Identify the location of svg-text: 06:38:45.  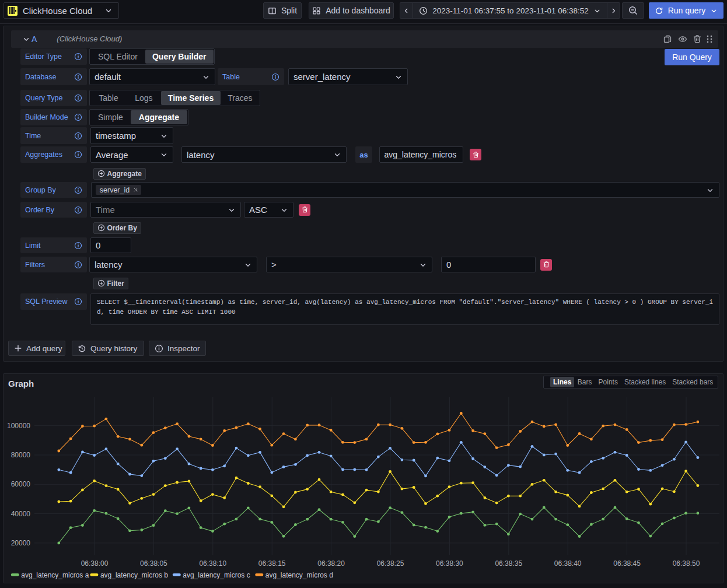
(627, 564).